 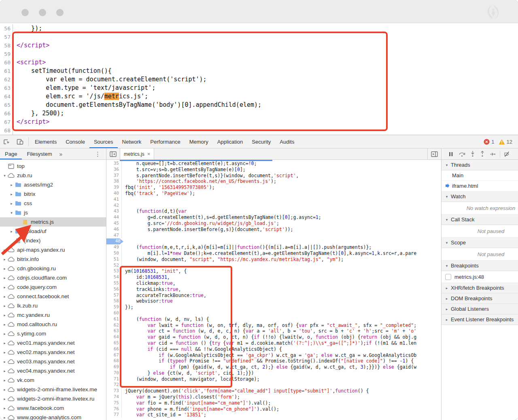 I want to click on editor-line-number: 53, so click(x=114, y=271).